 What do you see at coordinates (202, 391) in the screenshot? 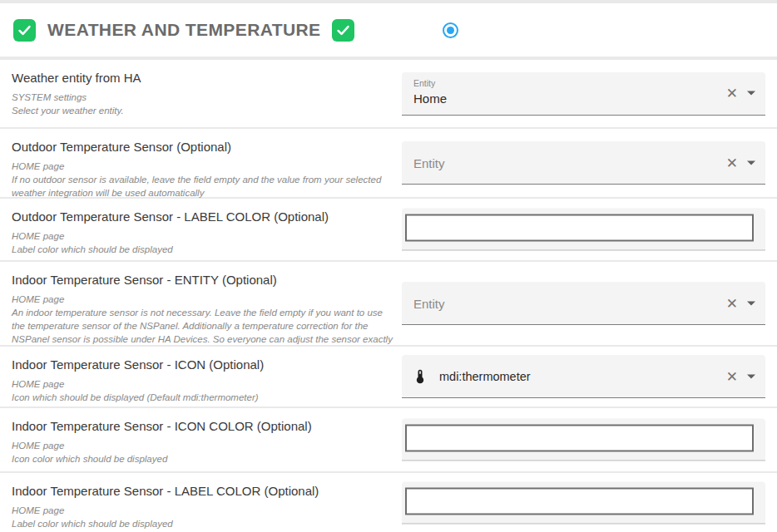
I see `setting-description: HOME page Icon which should be displayed…` at bounding box center [202, 391].